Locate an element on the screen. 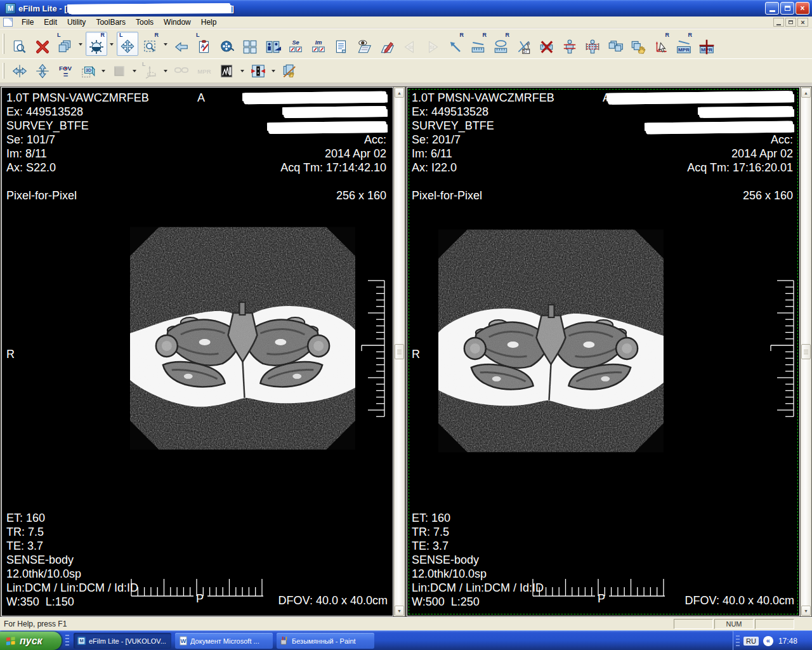 Image resolution: width=812 pixels, height=650 pixels. restore-button is located at coordinates (787, 8).